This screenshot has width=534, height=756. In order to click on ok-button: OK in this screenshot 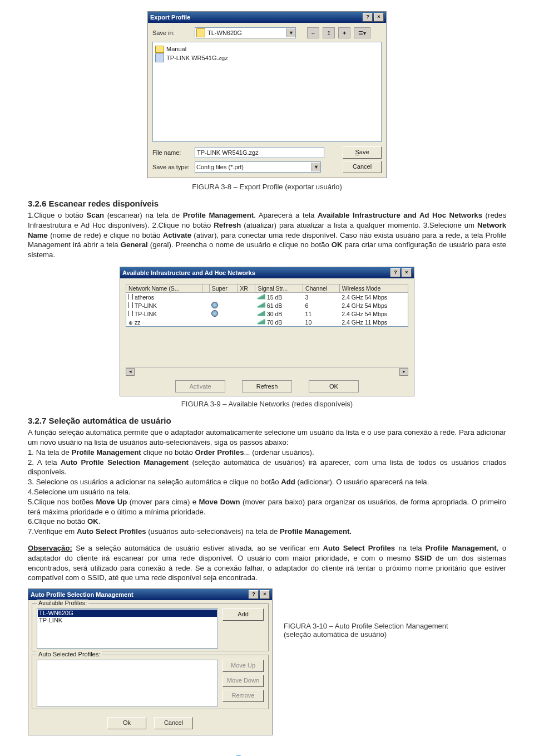, I will do `click(334, 386)`.